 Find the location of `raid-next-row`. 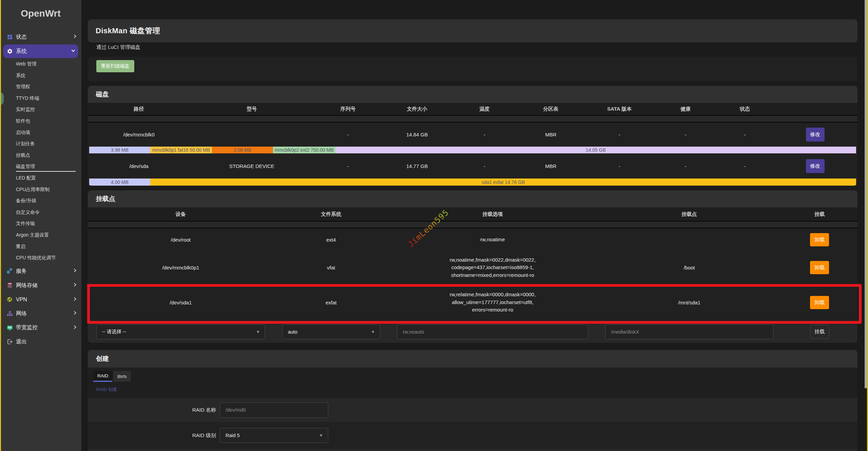

raid-next-row is located at coordinates (473, 450).